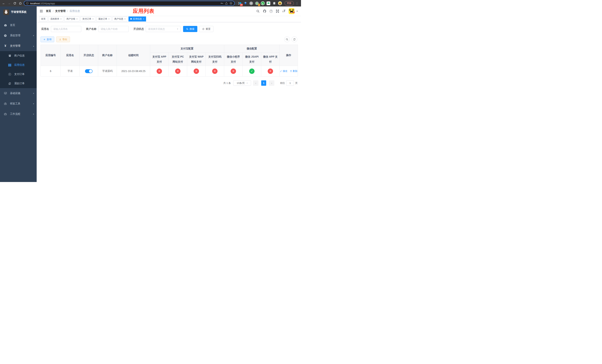 The width and height of the screenshot is (602, 364). What do you see at coordinates (18, 65) in the screenshot?
I see `sidebar-item-app-info: 应用信息` at bounding box center [18, 65].